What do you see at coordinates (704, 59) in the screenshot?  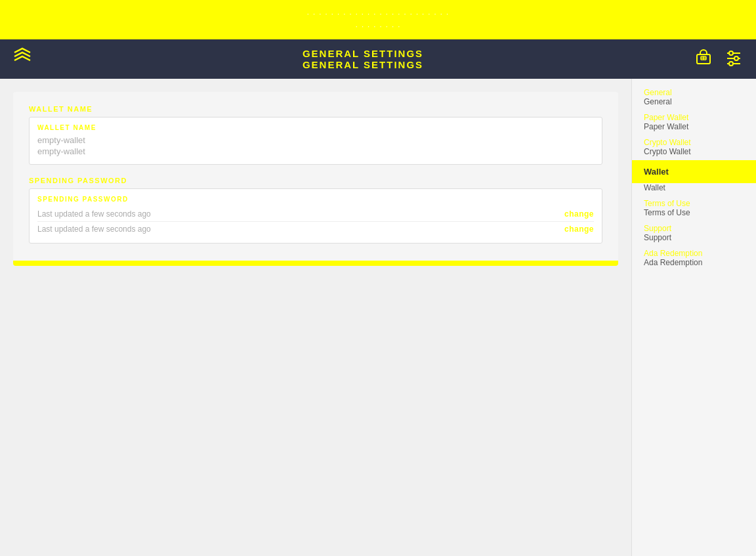 I see `bag-icon-button` at bounding box center [704, 59].